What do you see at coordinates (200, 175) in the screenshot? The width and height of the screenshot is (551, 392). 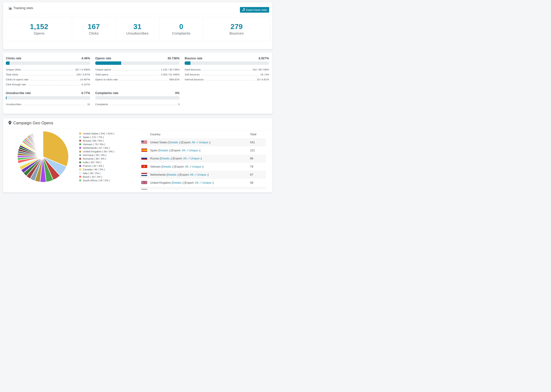 I see `geo-row-country-cell: Netherlands [Details›] [Export: All› / U…` at bounding box center [200, 175].